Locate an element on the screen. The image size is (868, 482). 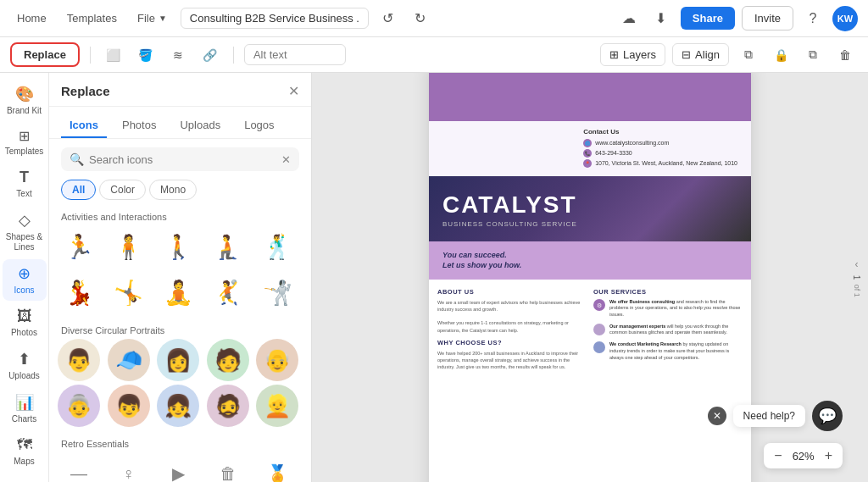
cloud-icon: ☁ is located at coordinates (629, 19).